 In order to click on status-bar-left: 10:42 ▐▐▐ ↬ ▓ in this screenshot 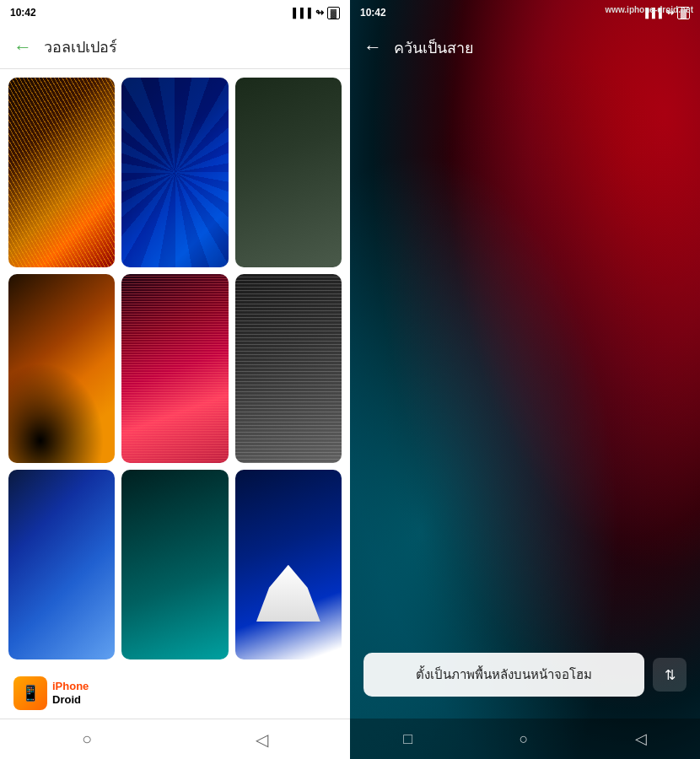, I will do `click(175, 13)`.